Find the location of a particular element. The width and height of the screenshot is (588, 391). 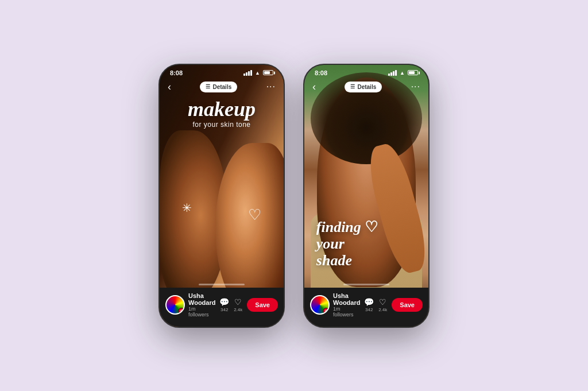

phone-1: 8:08 ▲ is located at coordinates (222, 196).